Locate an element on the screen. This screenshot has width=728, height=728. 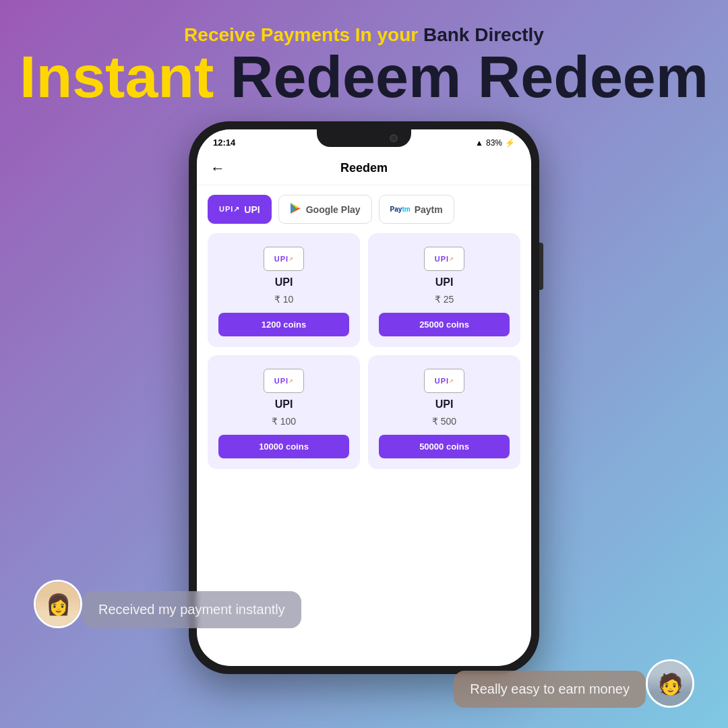
upi-logo-2: UPI ↗ is located at coordinates (444, 259).